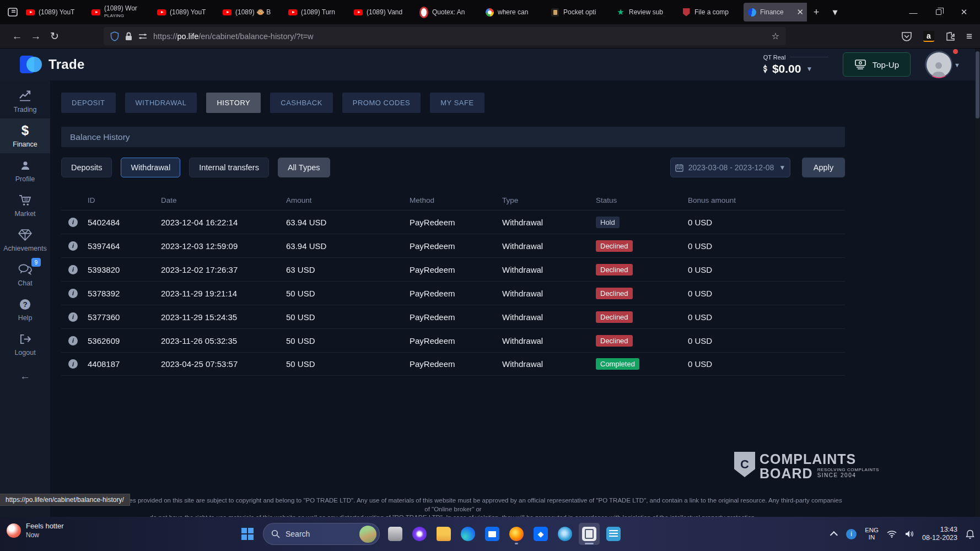 The image size is (980, 551). What do you see at coordinates (25, 344) in the screenshot?
I see `sidebar-item-logout: Logout` at bounding box center [25, 344].